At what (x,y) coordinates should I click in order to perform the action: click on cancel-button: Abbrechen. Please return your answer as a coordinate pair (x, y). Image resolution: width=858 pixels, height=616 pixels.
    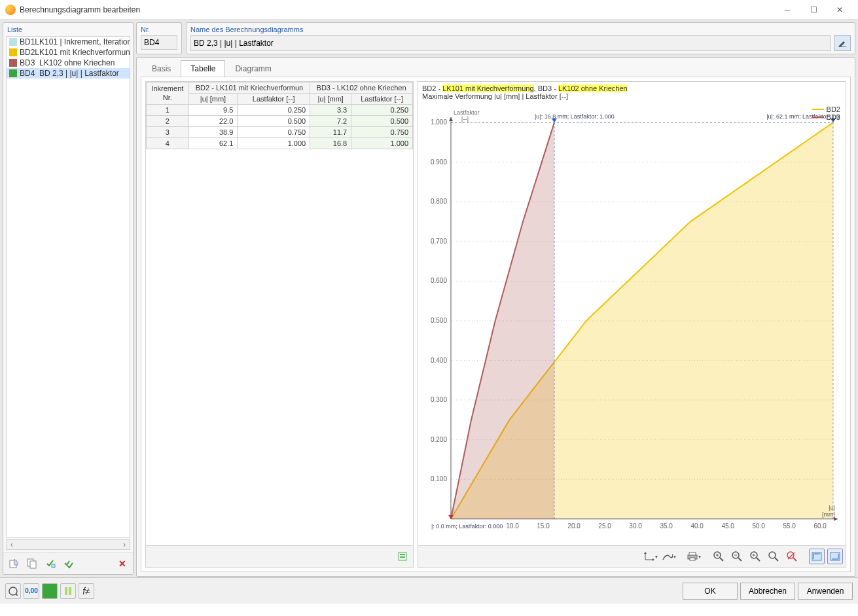
    Looking at the image, I should click on (768, 591).